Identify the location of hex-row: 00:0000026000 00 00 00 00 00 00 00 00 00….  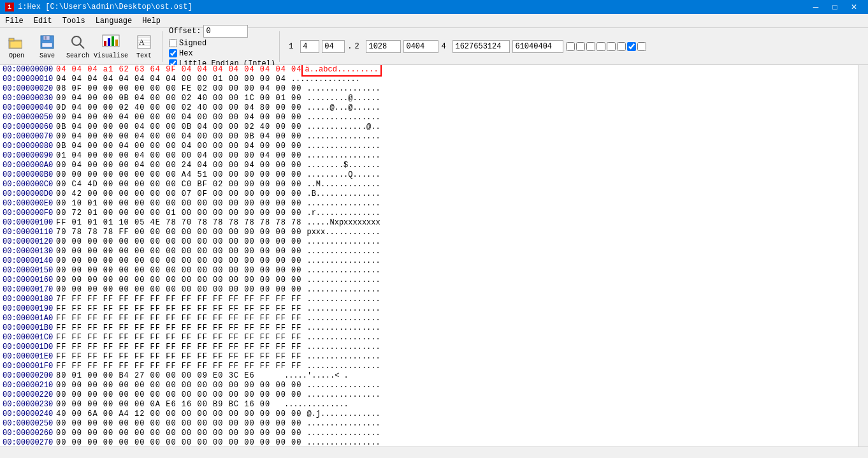
(429, 434).